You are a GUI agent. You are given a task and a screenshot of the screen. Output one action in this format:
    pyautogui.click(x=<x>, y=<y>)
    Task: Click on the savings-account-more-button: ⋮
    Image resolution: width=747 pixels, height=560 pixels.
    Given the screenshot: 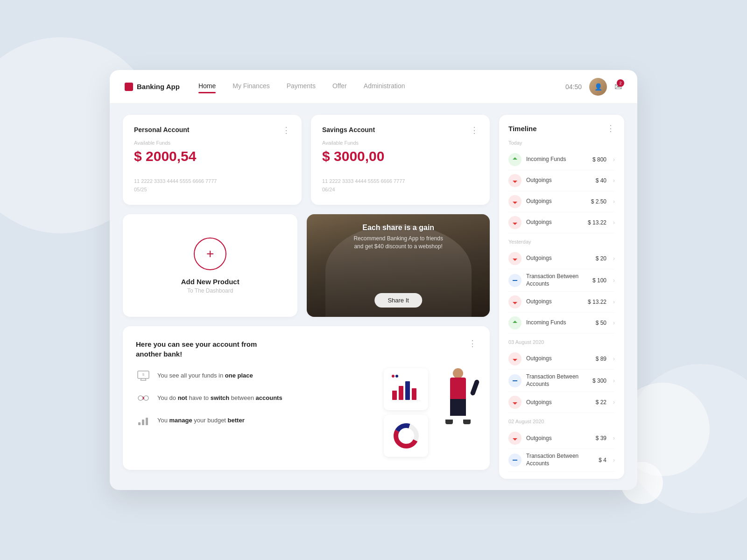 What is the action you would take?
    pyautogui.click(x=474, y=130)
    